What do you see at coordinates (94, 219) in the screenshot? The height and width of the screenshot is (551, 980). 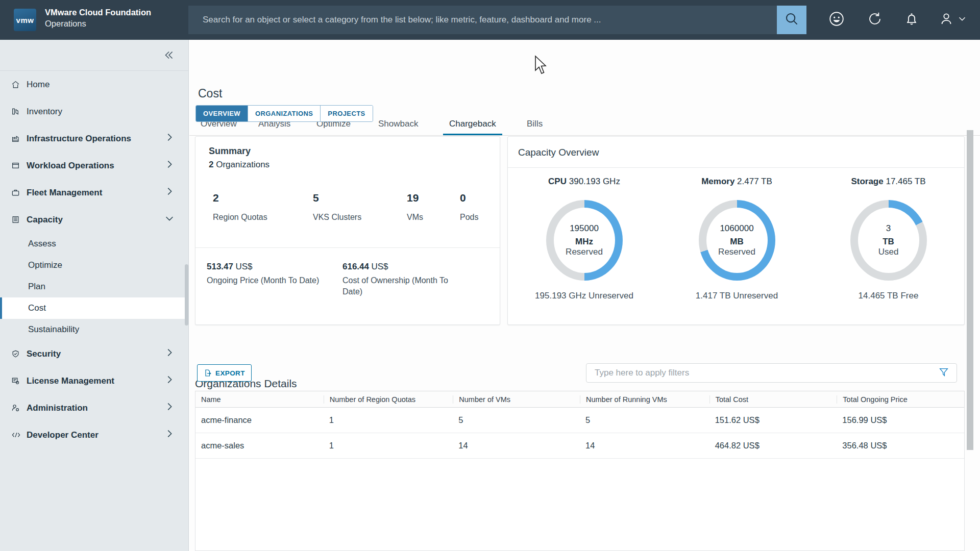 I see `sidebar-item-capacity: Capacity` at bounding box center [94, 219].